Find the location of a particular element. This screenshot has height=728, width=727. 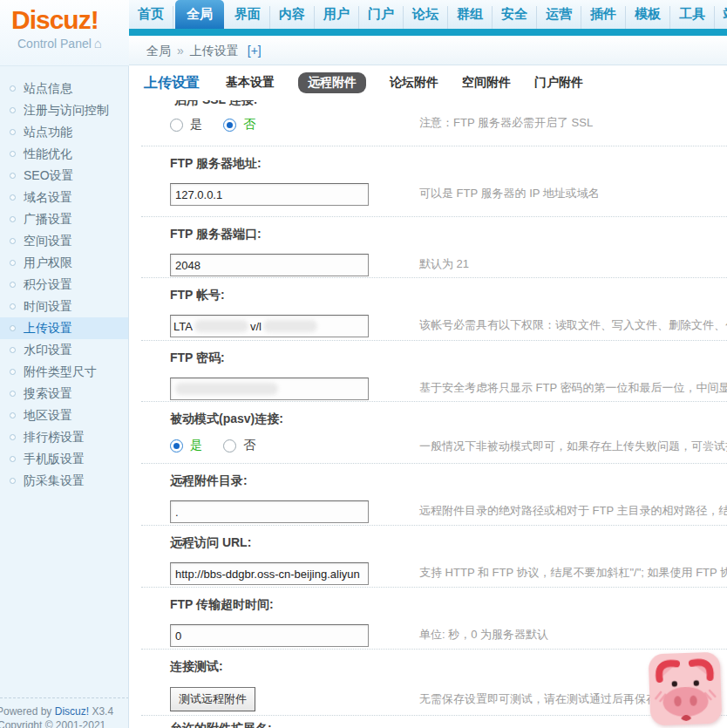

topnav-item-13: 站长 is located at coordinates (721, 17).